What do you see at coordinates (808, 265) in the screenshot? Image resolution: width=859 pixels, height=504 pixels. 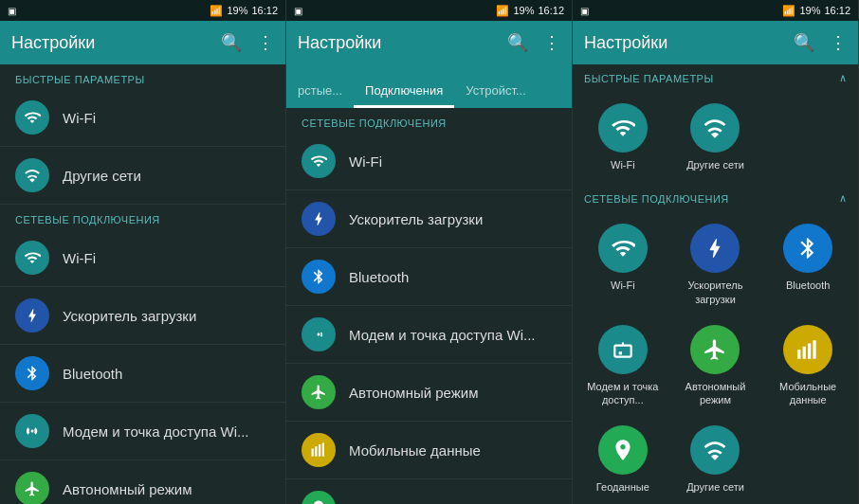 I see `grid-item-bt-3: Bluetooth` at bounding box center [808, 265].